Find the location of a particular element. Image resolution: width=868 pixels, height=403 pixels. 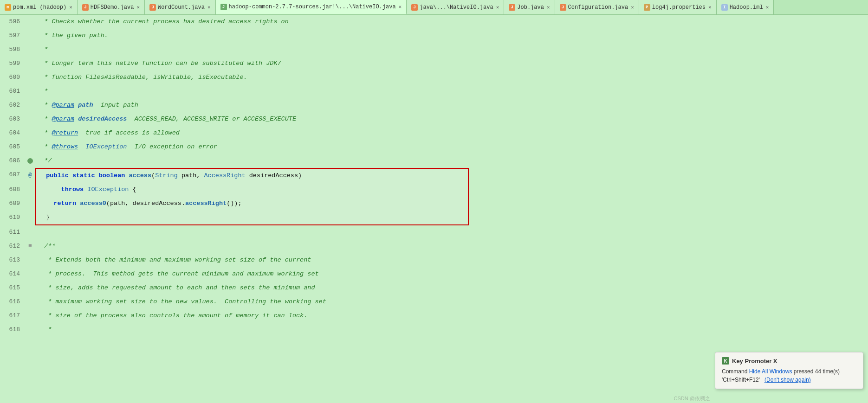

tab-nativeio-jar-label: hadoop-common-2.7.7-sources.jar!\...\Nat… is located at coordinates (312, 7).